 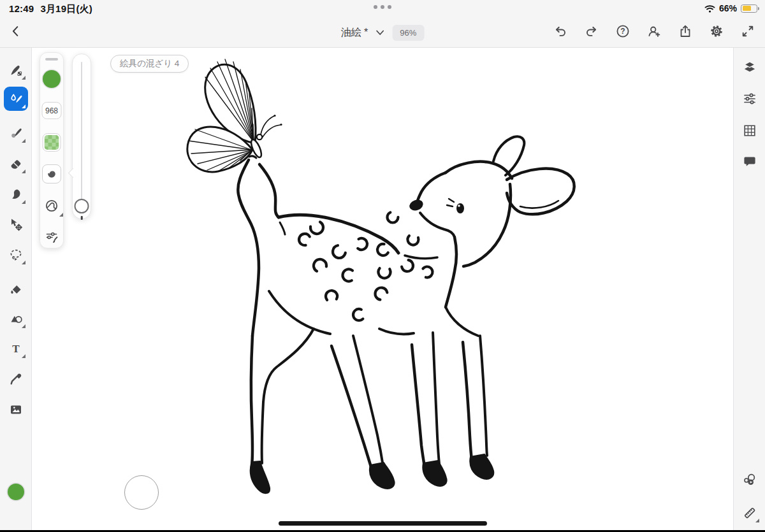 I want to click on undo-button, so click(x=560, y=31).